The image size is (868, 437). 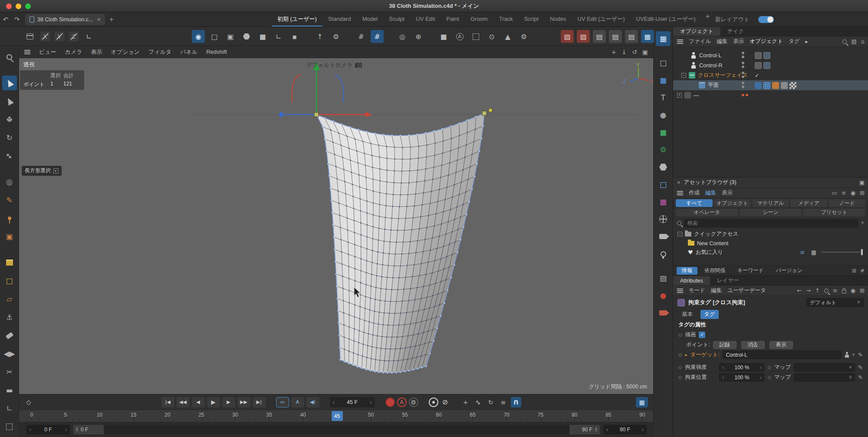 I want to click on save-asset-button: ▤, so click(x=631, y=36).